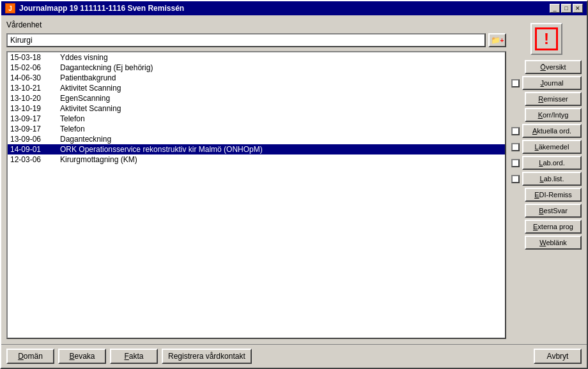 Image resolution: width=588 pixels, height=369 pixels. Describe the element at coordinates (33, 57) in the screenshot. I see `list-item-date: 15-03-18` at that location.